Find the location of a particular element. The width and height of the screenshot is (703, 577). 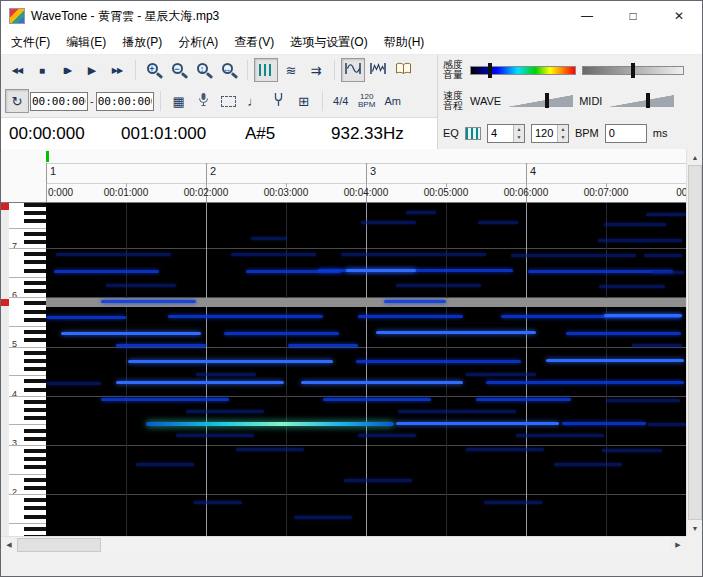

scroll-left-button: ◀ is located at coordinates (9, 545).